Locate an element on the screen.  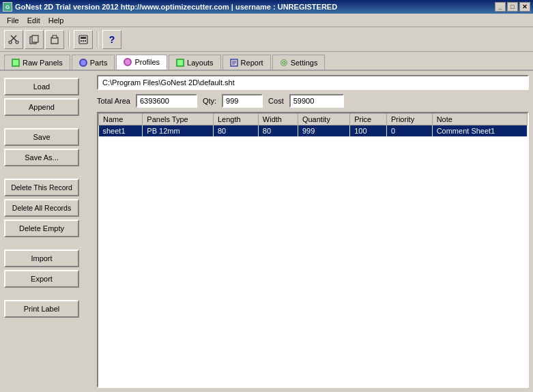
tab-raw-panels: Raw Panels is located at coordinates (37, 62).